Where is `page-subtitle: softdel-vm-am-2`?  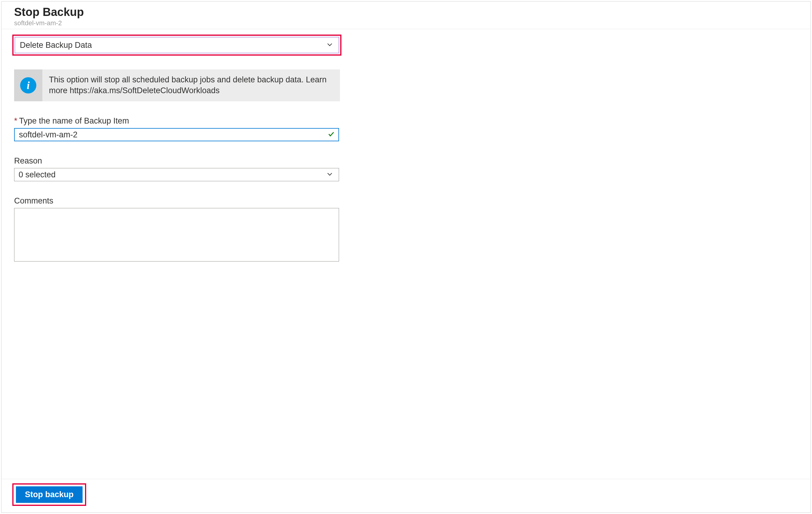 page-subtitle: softdel-vm-am-2 is located at coordinates (407, 23).